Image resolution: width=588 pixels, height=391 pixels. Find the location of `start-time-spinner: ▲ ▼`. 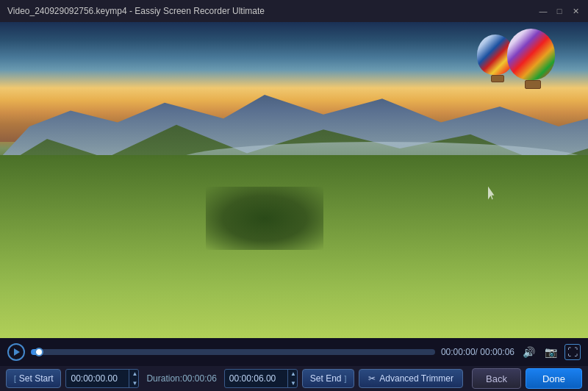

start-time-spinner: ▲ ▼ is located at coordinates (134, 379).